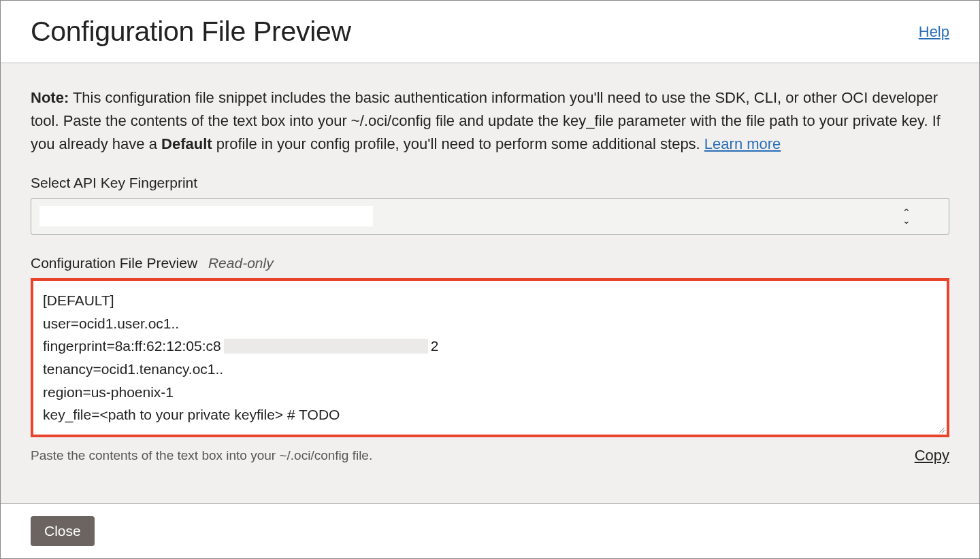  I want to click on note-label: Note:, so click(50, 98).